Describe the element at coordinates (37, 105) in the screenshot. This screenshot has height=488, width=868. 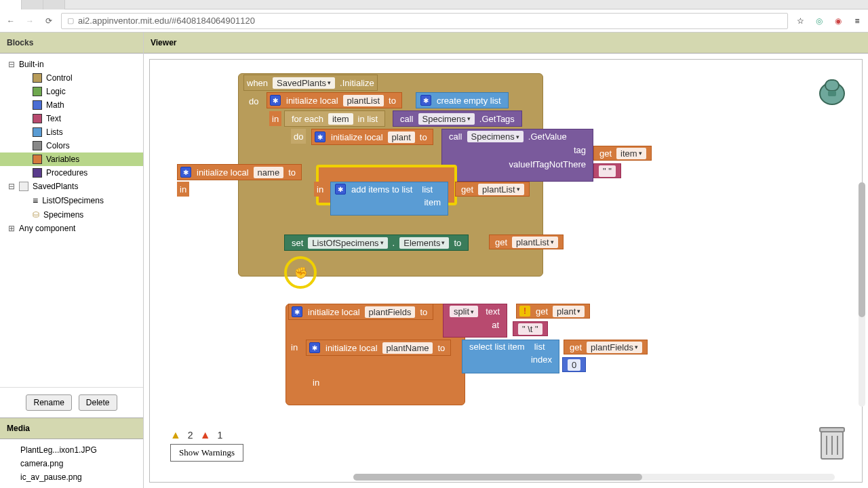
I see `math-icon` at that location.